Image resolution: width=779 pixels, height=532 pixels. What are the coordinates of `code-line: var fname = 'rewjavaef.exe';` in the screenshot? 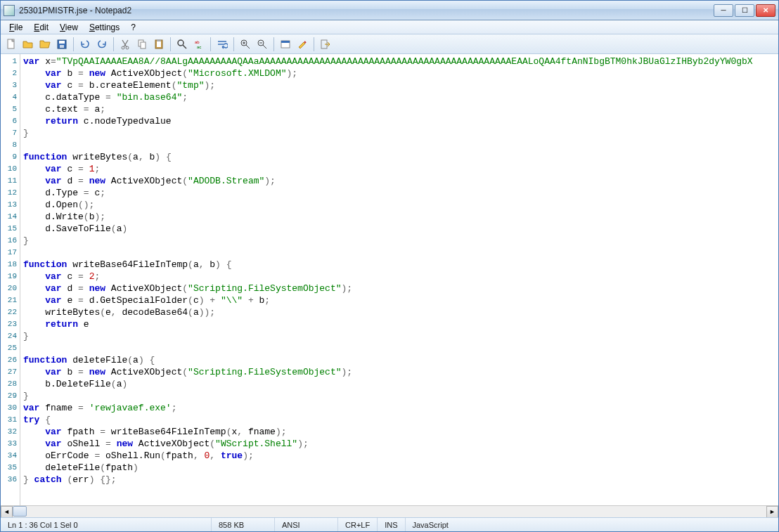 It's located at (401, 408).